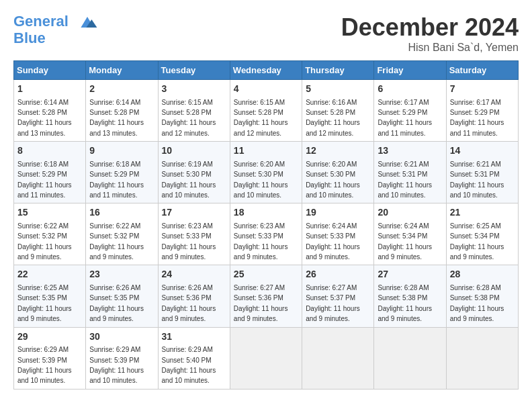  Describe the element at coordinates (50, 296) in the screenshot. I see `calendar-cell: 22 Sunrise: 6:25 AMSunset: 5:35 PMDaylig…` at that location.